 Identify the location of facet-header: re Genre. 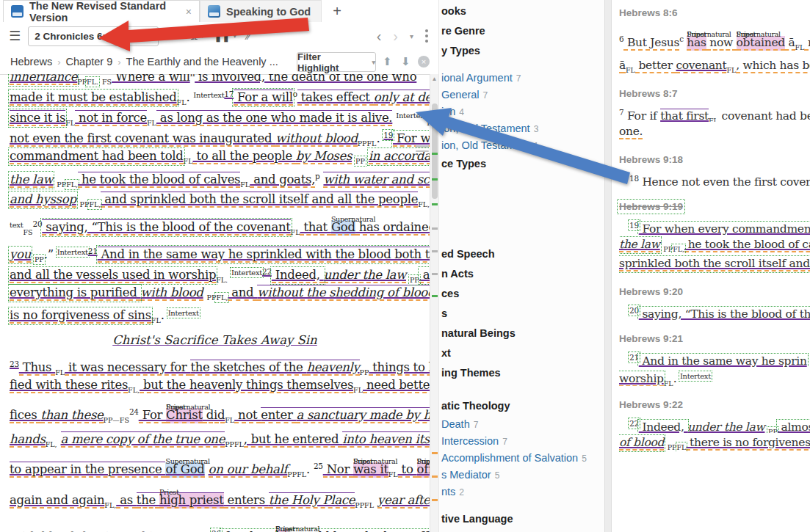
(521, 31).